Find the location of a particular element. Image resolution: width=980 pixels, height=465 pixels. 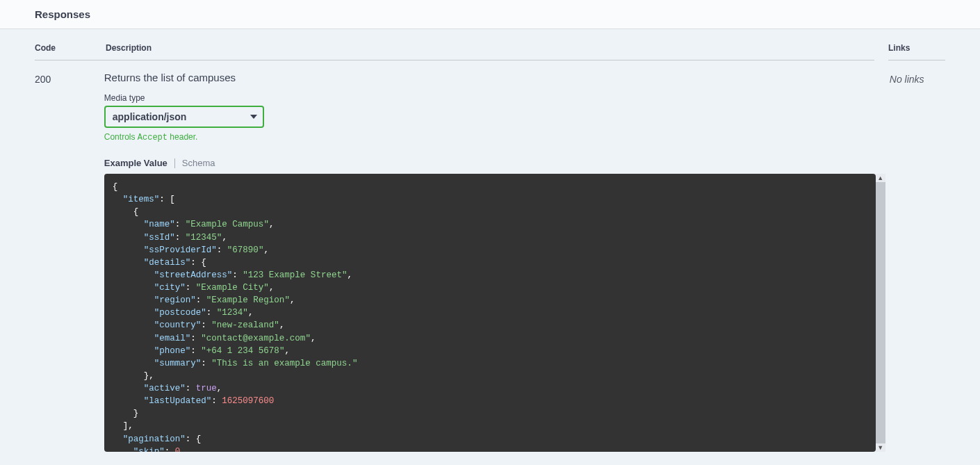

json-lastupdated: 1625097600 is located at coordinates (247, 401).